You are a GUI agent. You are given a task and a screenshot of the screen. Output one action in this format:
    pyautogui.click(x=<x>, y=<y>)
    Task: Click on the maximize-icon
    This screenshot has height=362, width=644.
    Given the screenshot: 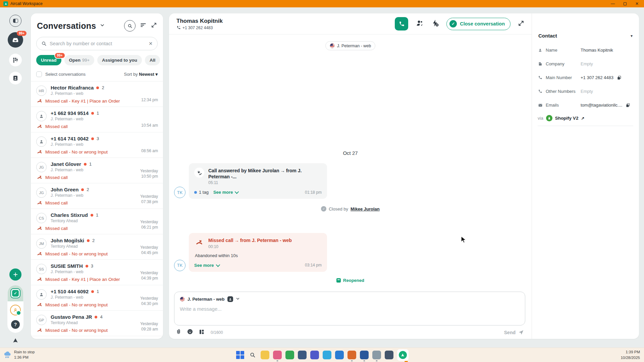 What is the action you would take?
    pyautogui.click(x=625, y=4)
    